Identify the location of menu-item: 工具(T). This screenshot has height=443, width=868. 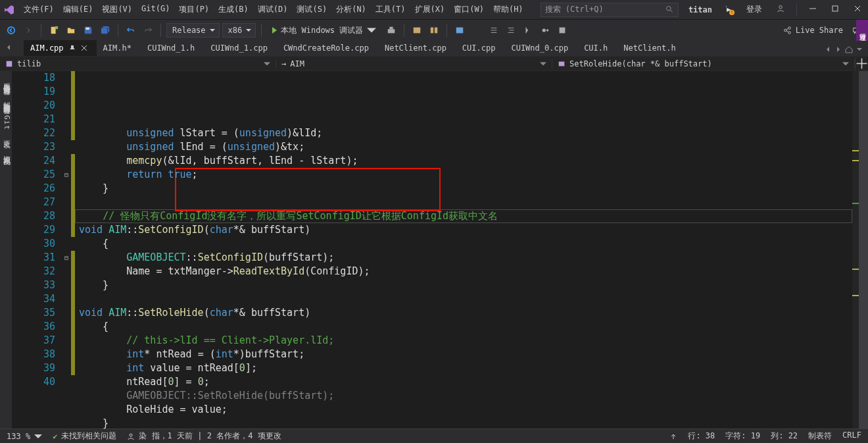
(391, 9).